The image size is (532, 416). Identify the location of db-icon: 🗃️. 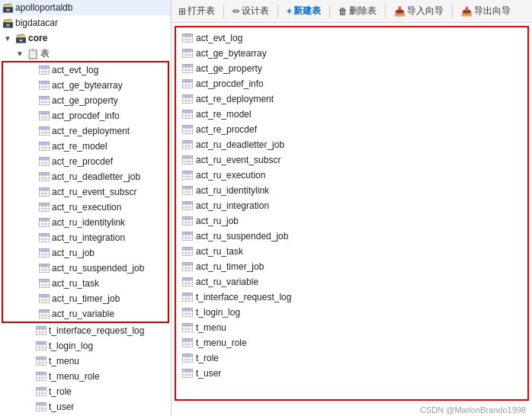
(8, 8).